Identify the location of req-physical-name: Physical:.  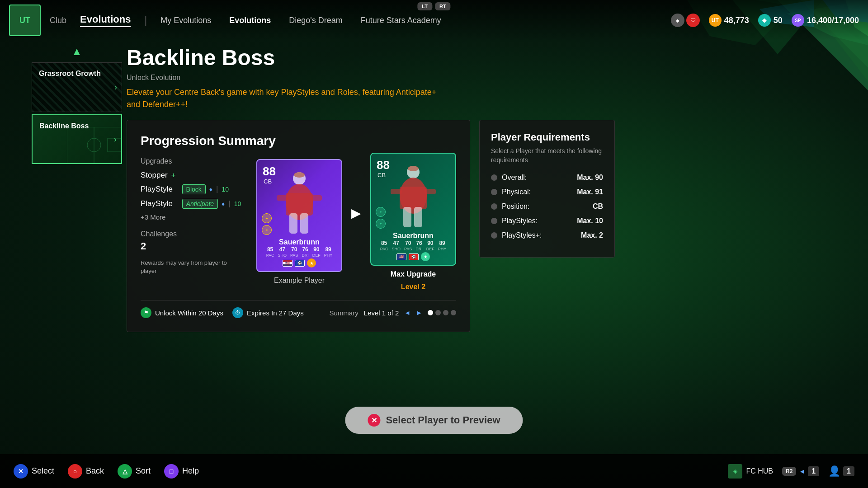
(537, 192).